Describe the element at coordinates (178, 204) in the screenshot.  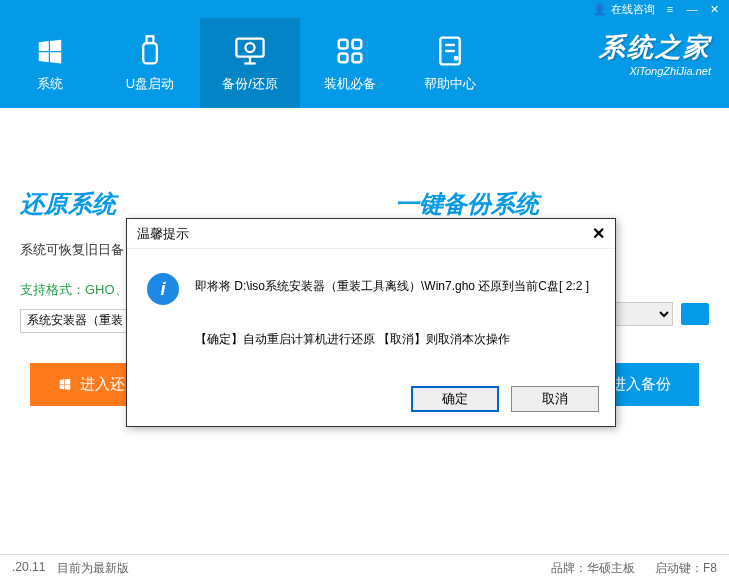
I see `restore-title: 还原系统` at that location.